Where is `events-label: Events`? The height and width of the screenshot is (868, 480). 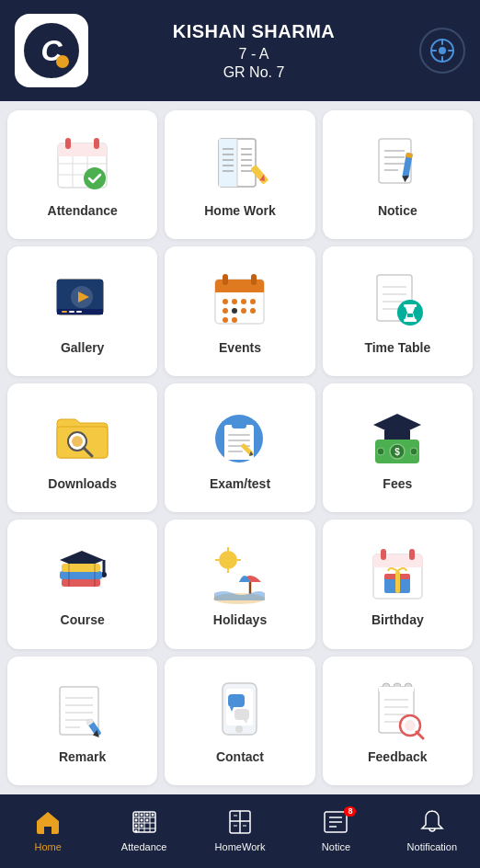
events-label: Events is located at coordinates (240, 348).